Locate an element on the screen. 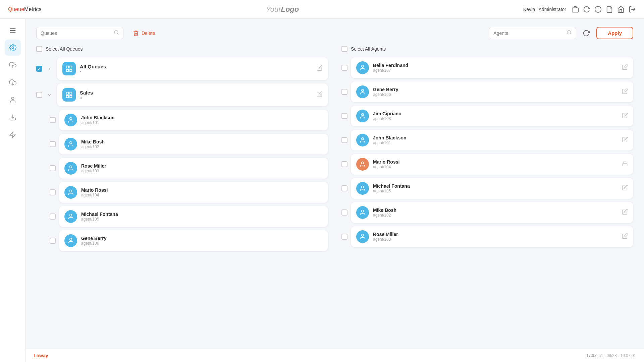  select-all-agents-checkbox is located at coordinates (344, 49).